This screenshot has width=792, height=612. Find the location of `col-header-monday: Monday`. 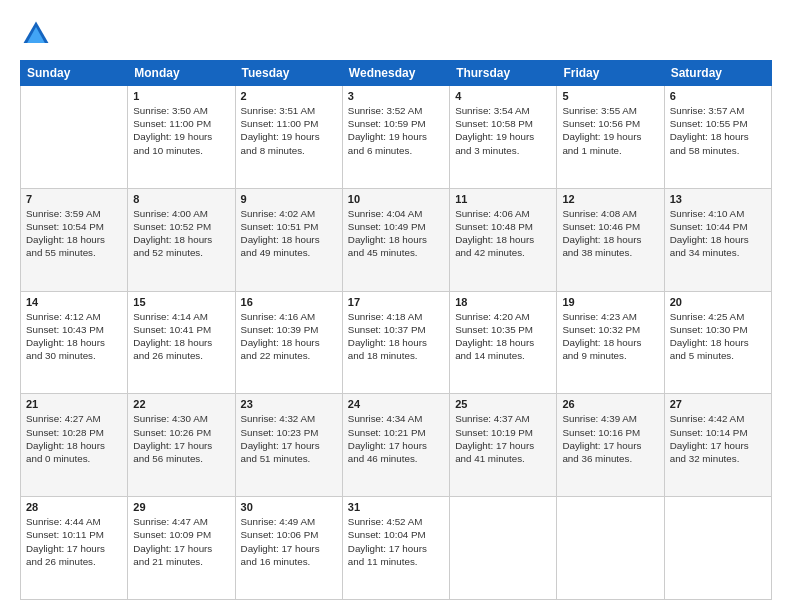

col-header-monday: Monday is located at coordinates (182, 74).